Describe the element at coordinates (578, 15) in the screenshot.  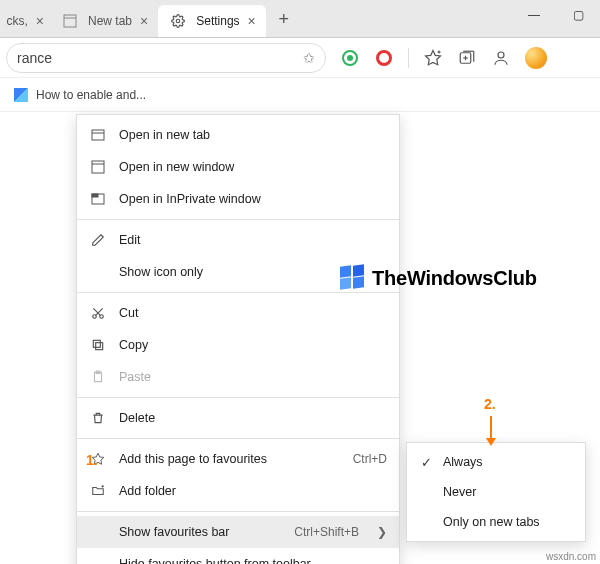
I see `maximize-button: ▢` at that location.